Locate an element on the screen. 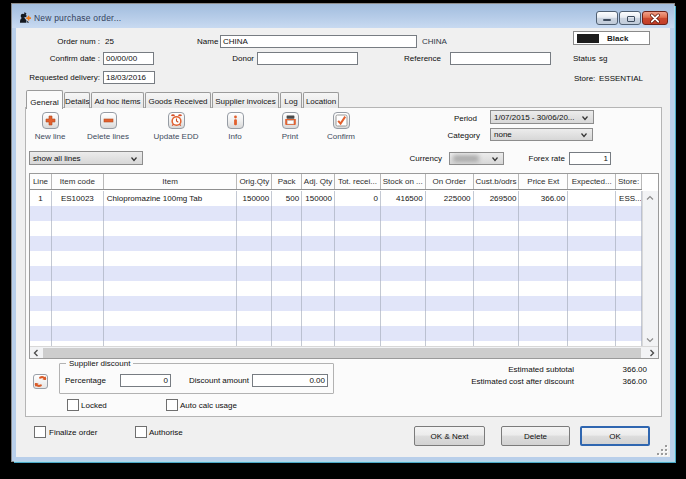  column-header-tot-recei: Tot. recei... is located at coordinates (358, 182).